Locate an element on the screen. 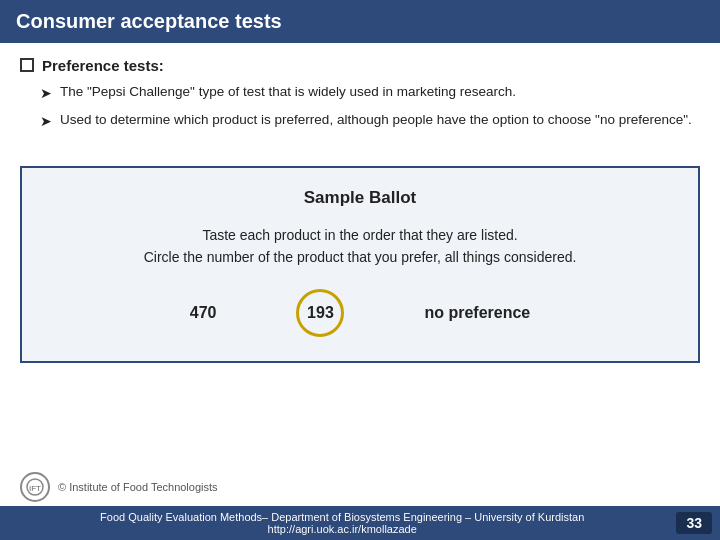  bullet-text-1: The "Pepsi Challenge" type of test that … is located at coordinates (380, 92).